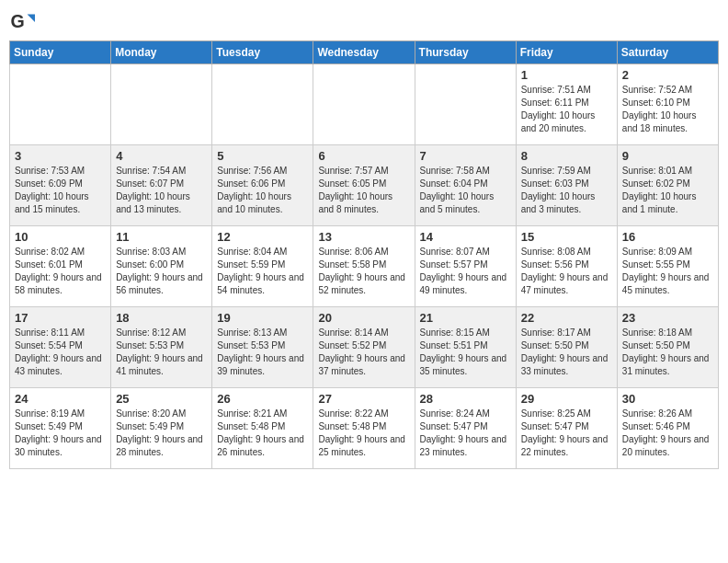 The width and height of the screenshot is (728, 563). I want to click on weekday-header-monday: Monday, so click(162, 53).